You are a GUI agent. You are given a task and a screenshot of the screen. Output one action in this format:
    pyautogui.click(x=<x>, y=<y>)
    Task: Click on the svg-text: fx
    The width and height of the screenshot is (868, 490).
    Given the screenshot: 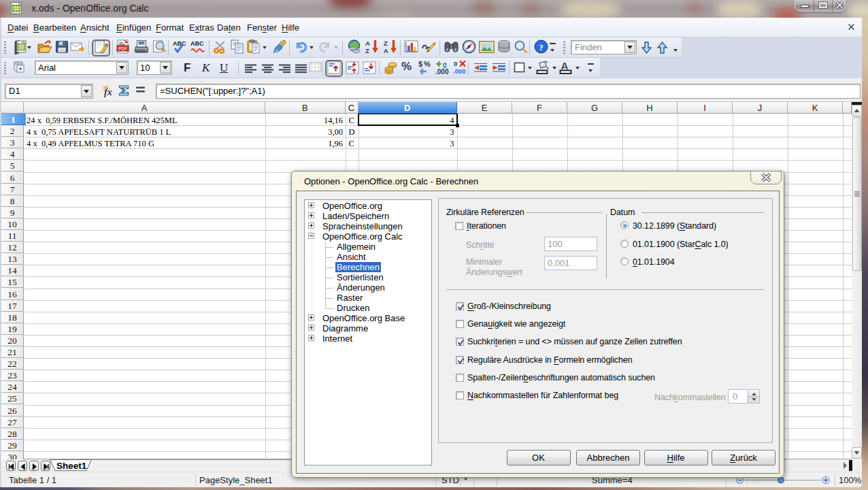 What is the action you would take?
    pyautogui.click(x=108, y=93)
    